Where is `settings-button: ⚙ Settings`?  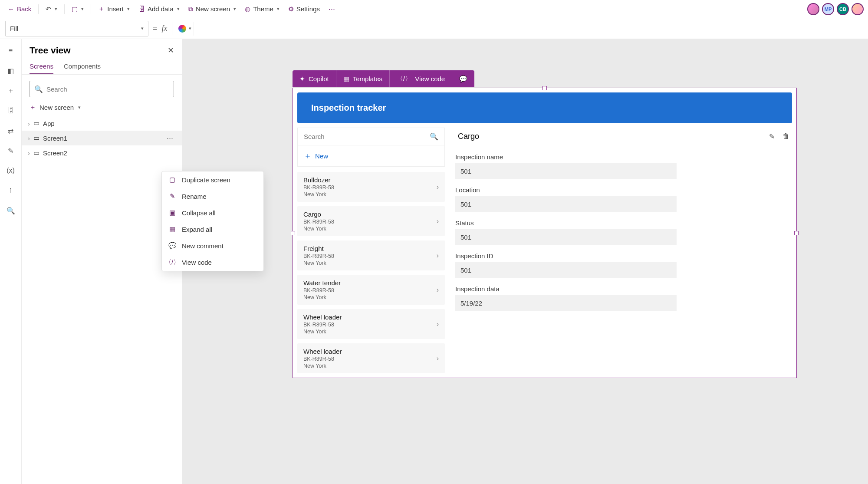
settings-button: ⚙ Settings is located at coordinates (304, 9).